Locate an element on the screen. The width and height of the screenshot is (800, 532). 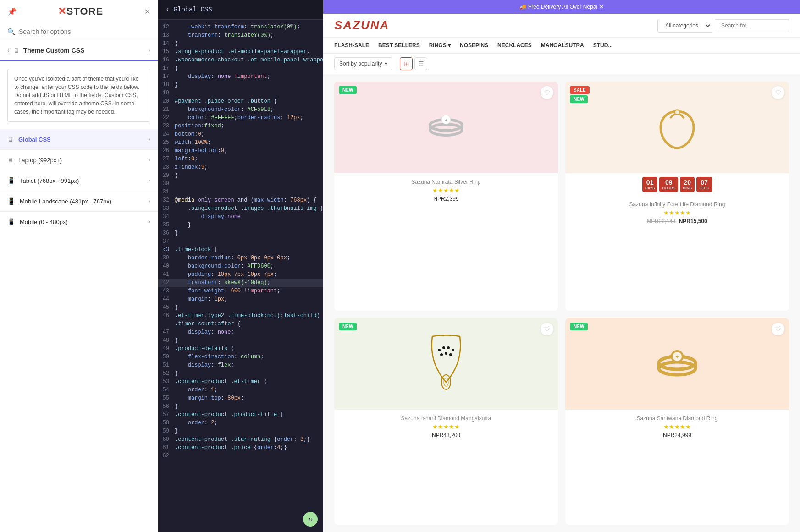
tablet-chevron: › is located at coordinates (149, 181).